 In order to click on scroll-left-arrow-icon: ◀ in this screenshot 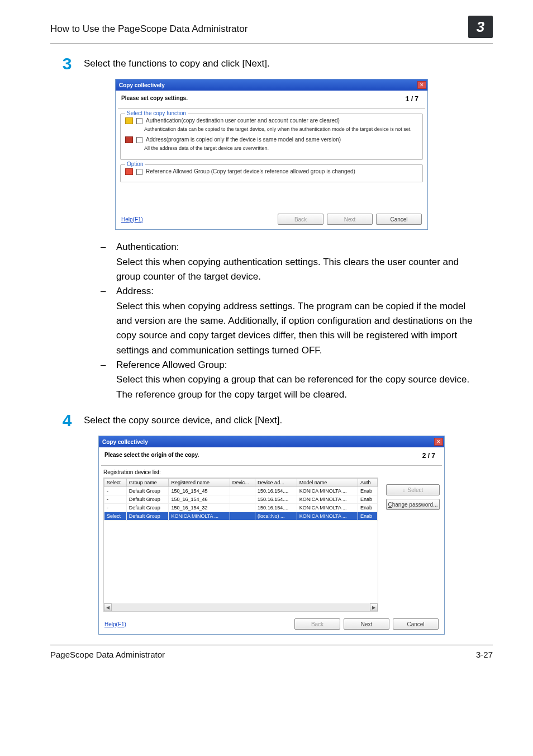, I will do `click(108, 607)`.